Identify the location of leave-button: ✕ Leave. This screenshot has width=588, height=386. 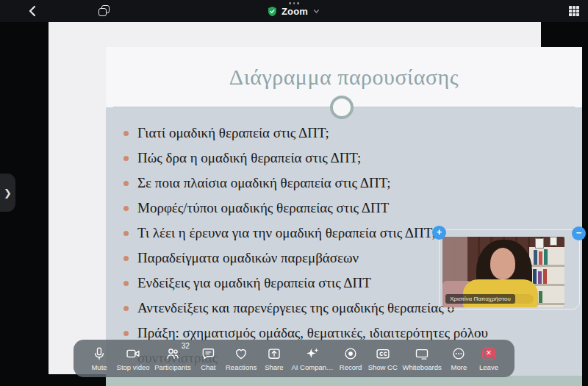
(489, 359).